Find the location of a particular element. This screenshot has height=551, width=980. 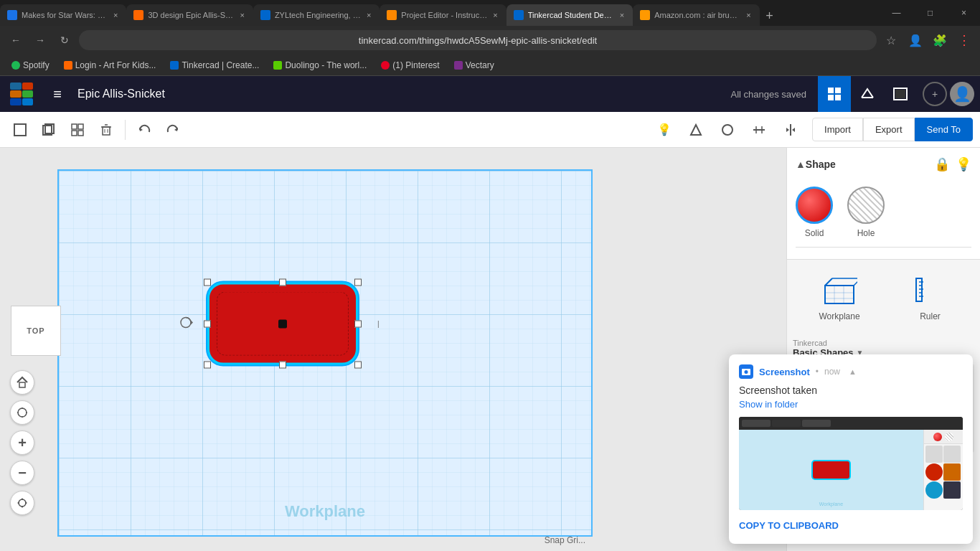

browser-tab-2: 3D design Epic Allis-Snic... × is located at coordinates (189, 15).